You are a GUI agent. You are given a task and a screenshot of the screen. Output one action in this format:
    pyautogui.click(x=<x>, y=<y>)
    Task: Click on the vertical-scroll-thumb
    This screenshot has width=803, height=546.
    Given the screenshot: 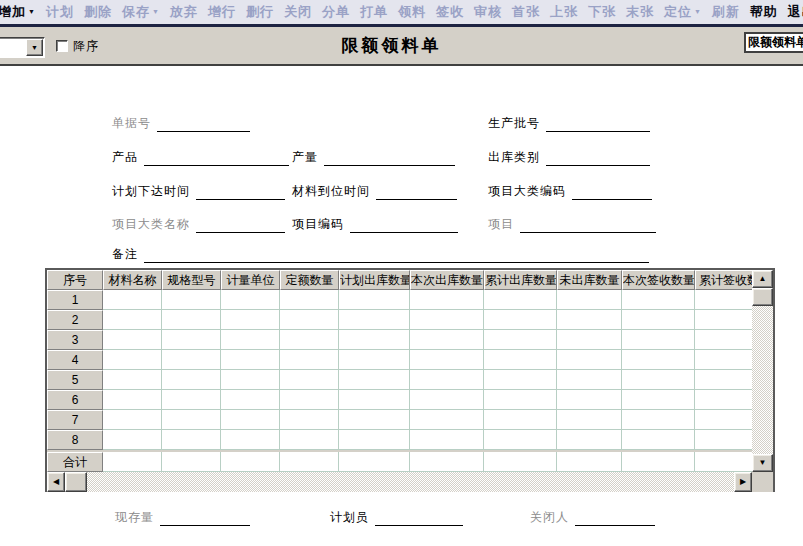 What is the action you would take?
    pyautogui.click(x=762, y=297)
    